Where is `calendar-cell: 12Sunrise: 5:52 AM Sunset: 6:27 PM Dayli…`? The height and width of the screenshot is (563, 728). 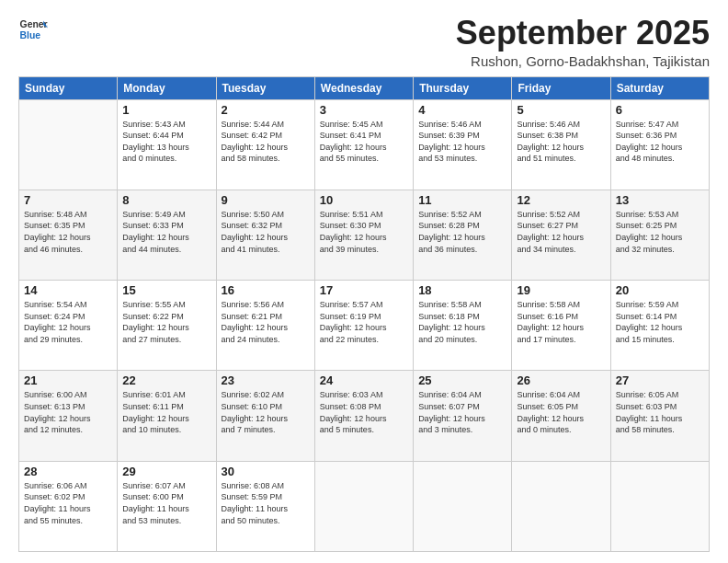 calendar-cell: 12Sunrise: 5:52 AM Sunset: 6:27 PM Dayli… is located at coordinates (561, 235).